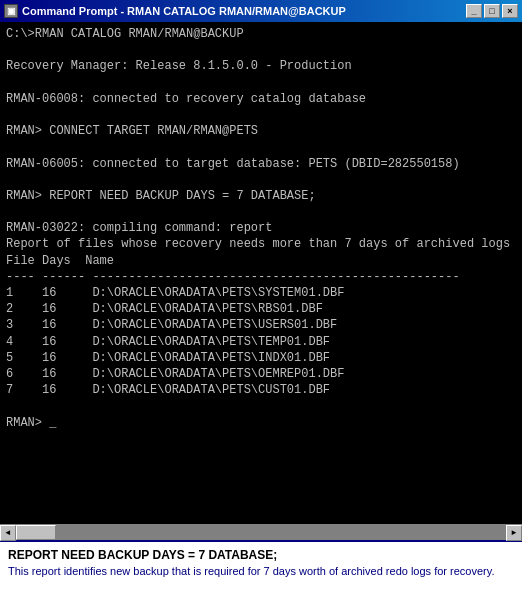  I want to click on scroll-left-button: ◄, so click(8, 533).